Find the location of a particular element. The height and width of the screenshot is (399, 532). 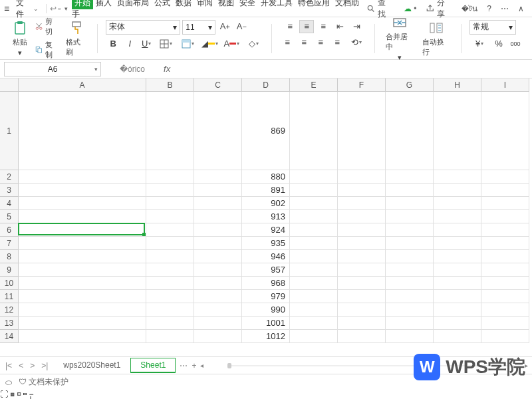

cell-I9 is located at coordinates (505, 270).